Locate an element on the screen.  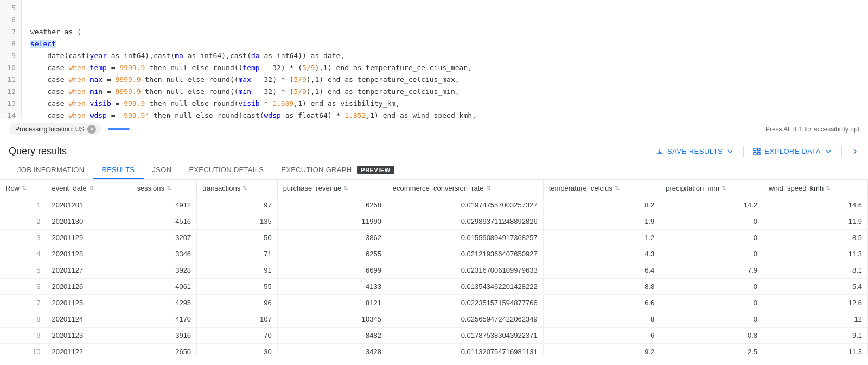
table-cell: 8482 is located at coordinates (332, 336).